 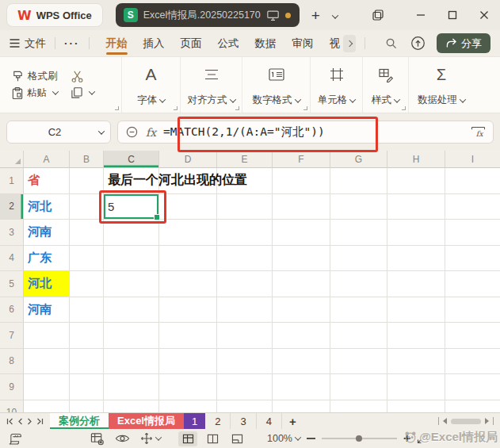 What do you see at coordinates (12, 159) in the screenshot?
I see `select-all-corner` at bounding box center [12, 159].